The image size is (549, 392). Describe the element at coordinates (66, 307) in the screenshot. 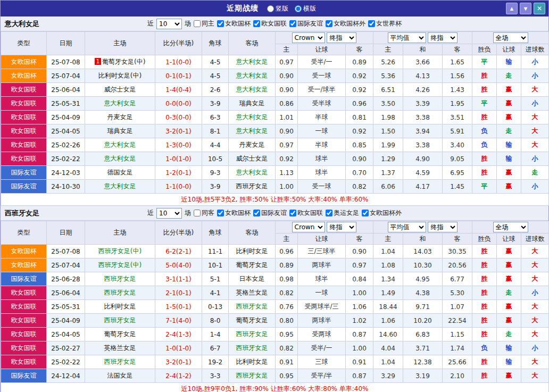

I see `match-date: 25-05-31` at that location.